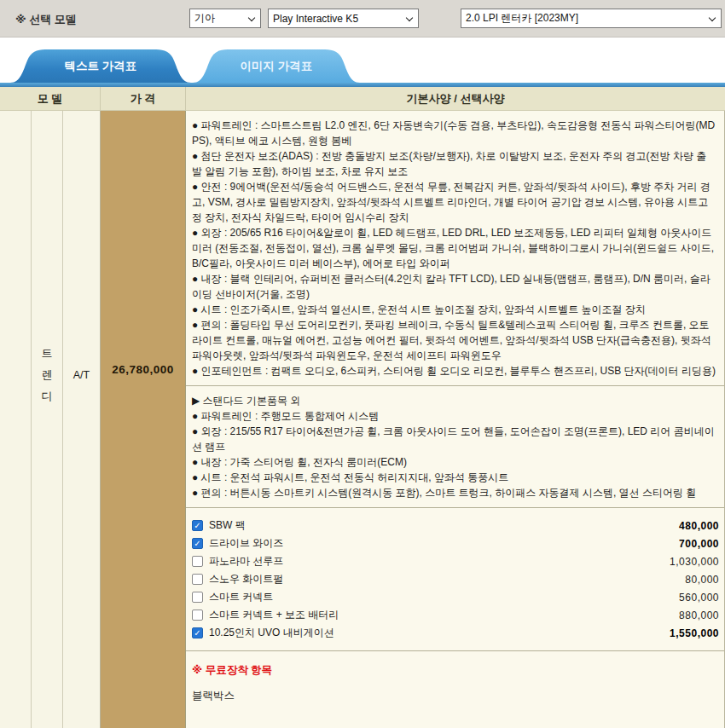 The width and height of the screenshot is (725, 728). What do you see at coordinates (455, 99) in the screenshot?
I see `col-header-spec: 기본사양 / 선택사양` at bounding box center [455, 99].